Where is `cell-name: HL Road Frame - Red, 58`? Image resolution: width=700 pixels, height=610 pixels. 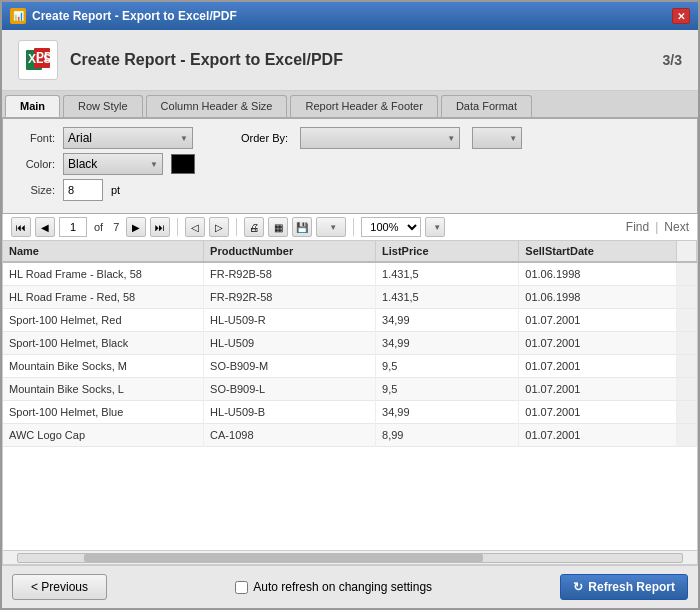 cell-name: HL Road Frame - Red, 58 is located at coordinates (104, 298).